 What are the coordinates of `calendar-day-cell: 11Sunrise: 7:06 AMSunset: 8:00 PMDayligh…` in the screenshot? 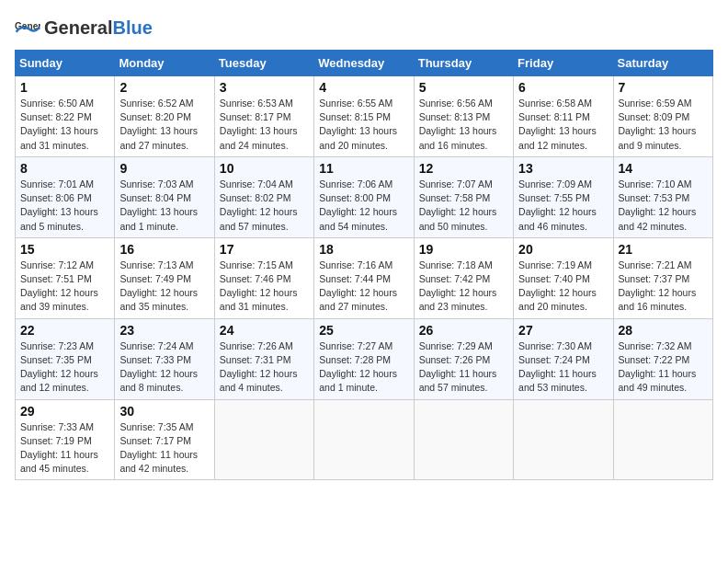 It's located at (364, 197).